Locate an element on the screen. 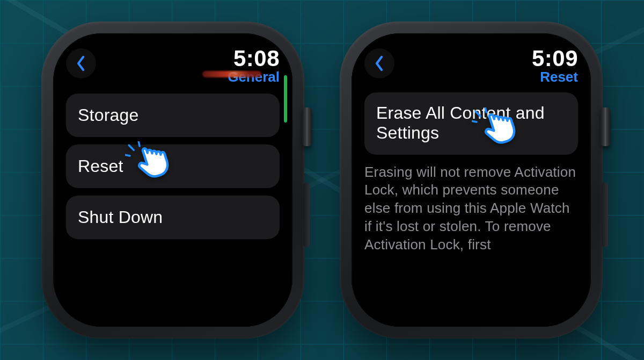  row-label: Storage is located at coordinates (108, 115).